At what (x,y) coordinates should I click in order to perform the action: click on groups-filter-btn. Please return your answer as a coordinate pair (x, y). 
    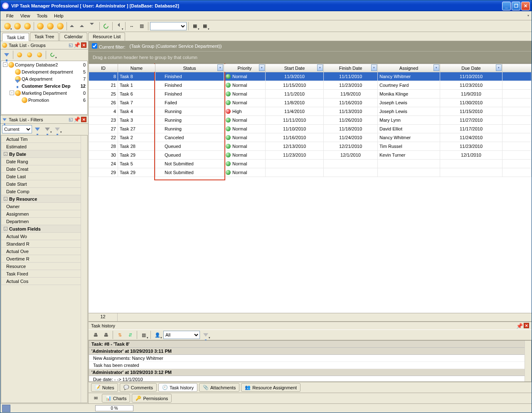
    Looking at the image, I should click on (7, 55).